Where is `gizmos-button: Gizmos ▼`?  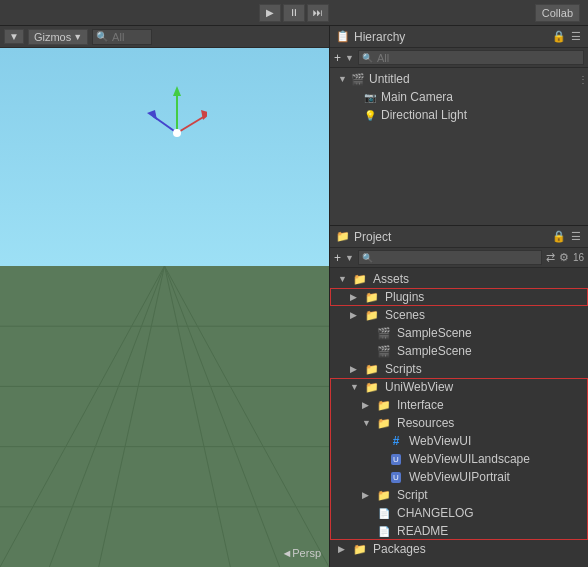
gizmos-button: Gizmos ▼ is located at coordinates (58, 37).